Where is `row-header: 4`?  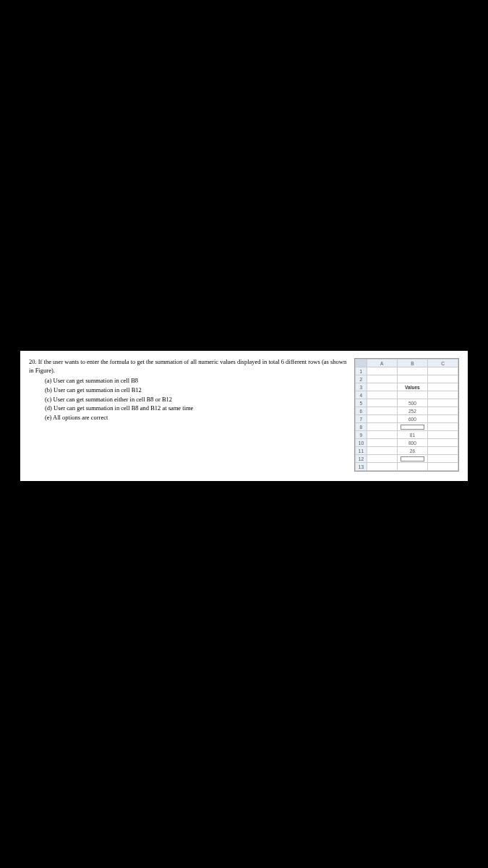
row-header: 4 is located at coordinates (361, 395).